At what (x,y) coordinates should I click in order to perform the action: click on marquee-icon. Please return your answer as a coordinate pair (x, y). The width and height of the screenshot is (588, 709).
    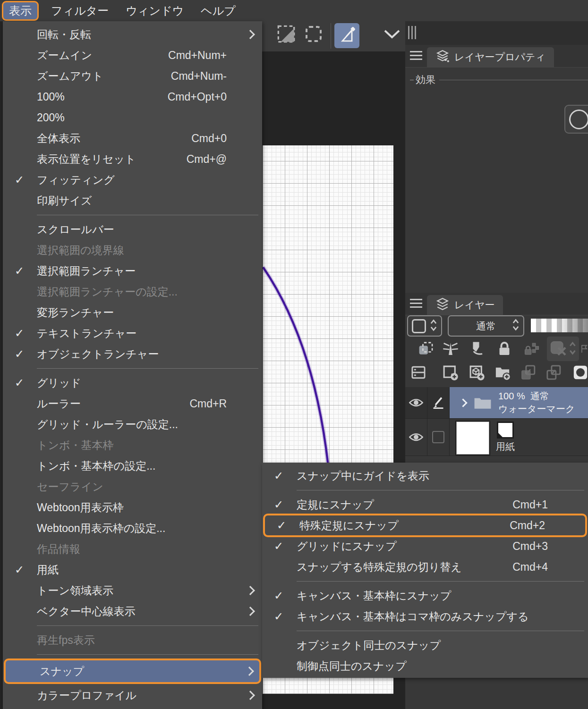
    Looking at the image, I should click on (314, 35).